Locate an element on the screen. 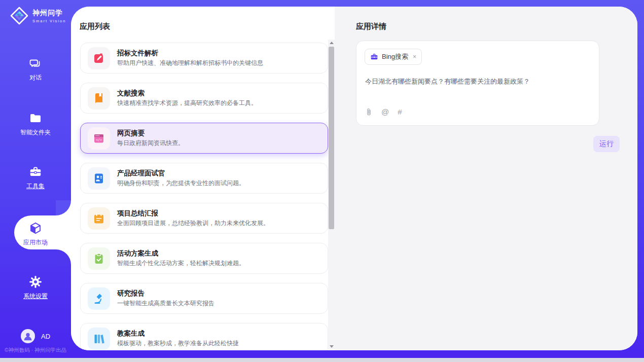 The image size is (644, 362). edit-doc-icon is located at coordinates (99, 58).